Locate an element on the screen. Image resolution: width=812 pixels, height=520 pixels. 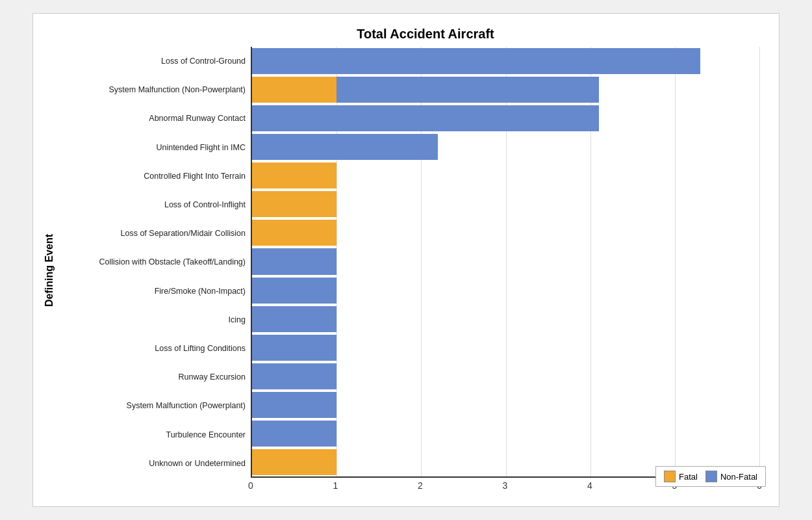
x-tick-label: 1 is located at coordinates (336, 486).